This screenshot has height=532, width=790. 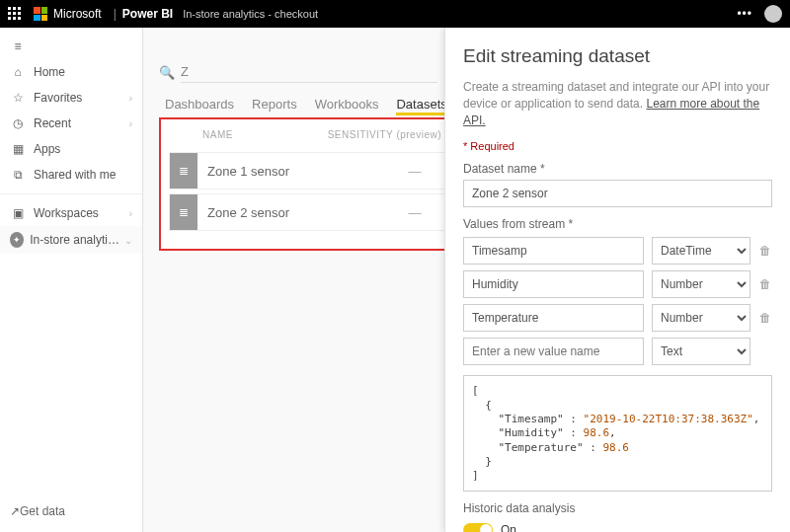 I want to click on sidebar-item-label: Recent, so click(x=52, y=123).